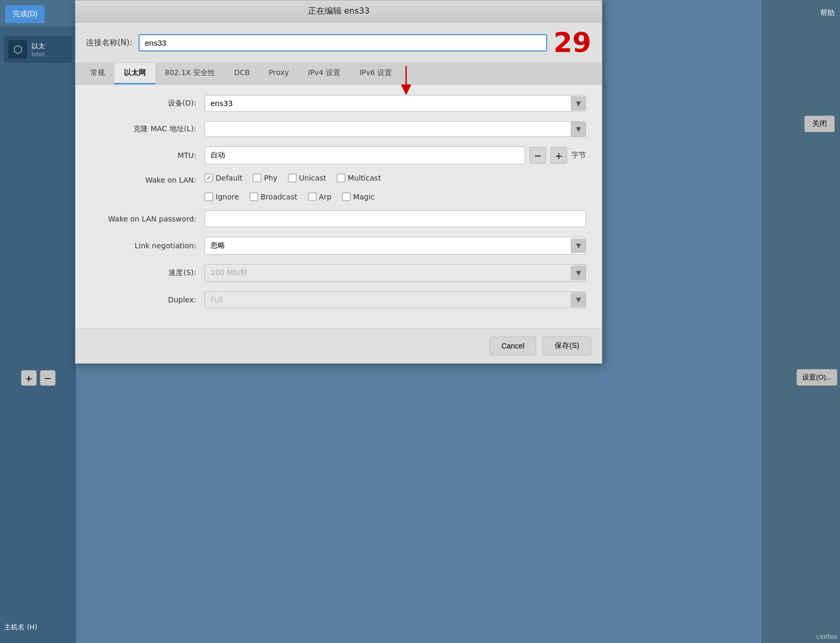 This screenshot has height=643, width=840. I want to click on wol-multicast-item: Multicast, so click(359, 178).